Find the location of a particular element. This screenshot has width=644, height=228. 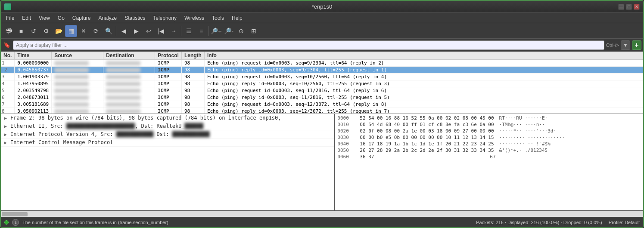

title-bar-left is located at coordinates (8, 7).